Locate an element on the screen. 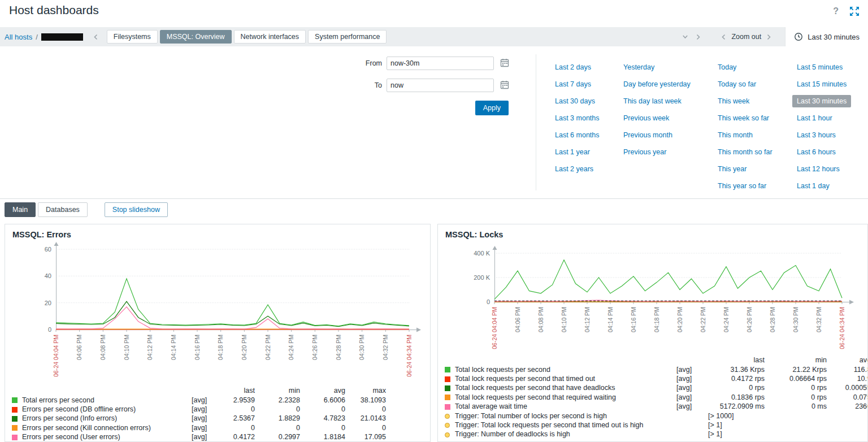  from-input is located at coordinates (440, 63).